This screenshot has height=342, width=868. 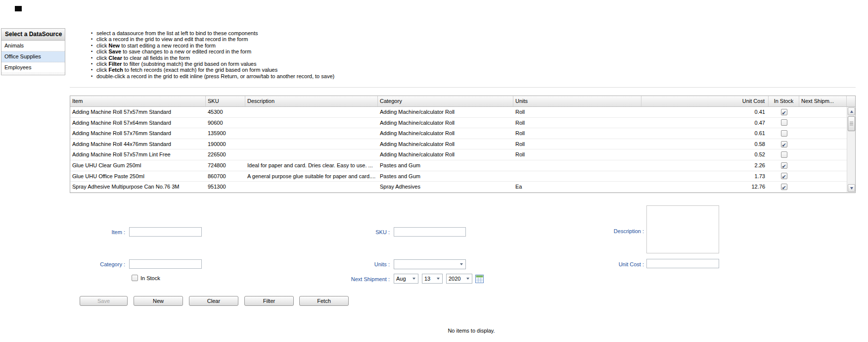 What do you see at coordinates (458, 187) in the screenshot?
I see `table-row: Spray Adhesive Multipurpose Can No.76 3M…` at bounding box center [458, 187].